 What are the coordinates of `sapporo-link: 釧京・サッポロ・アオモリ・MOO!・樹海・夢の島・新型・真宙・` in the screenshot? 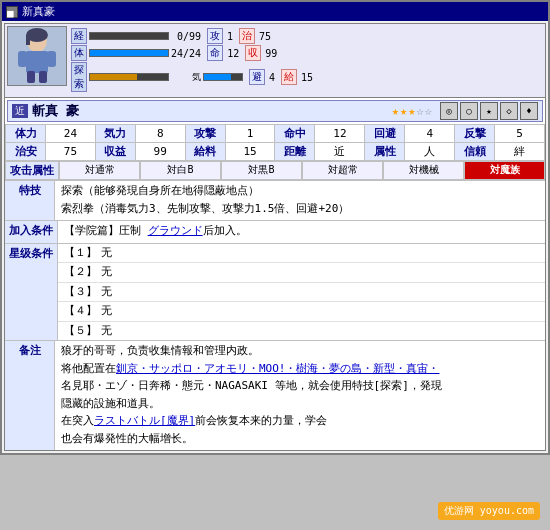 It's located at (278, 368).